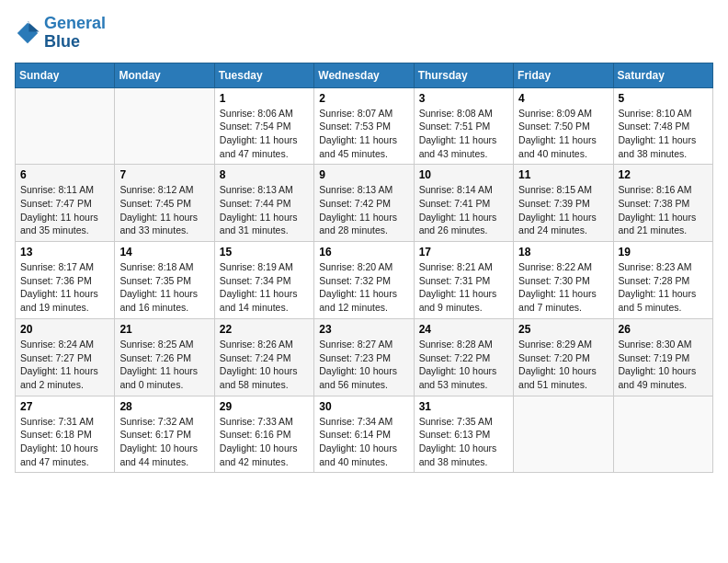  I want to click on day-number: 31, so click(463, 407).